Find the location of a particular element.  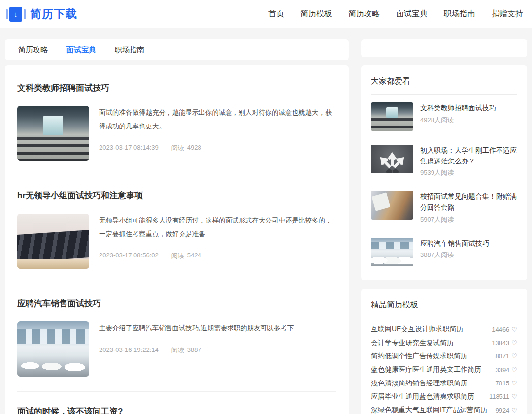

article-summary: 主要介绍了应聘汽车销售面试技巧,近期需要求职的朋友可以参考下 is located at coordinates (218, 328).